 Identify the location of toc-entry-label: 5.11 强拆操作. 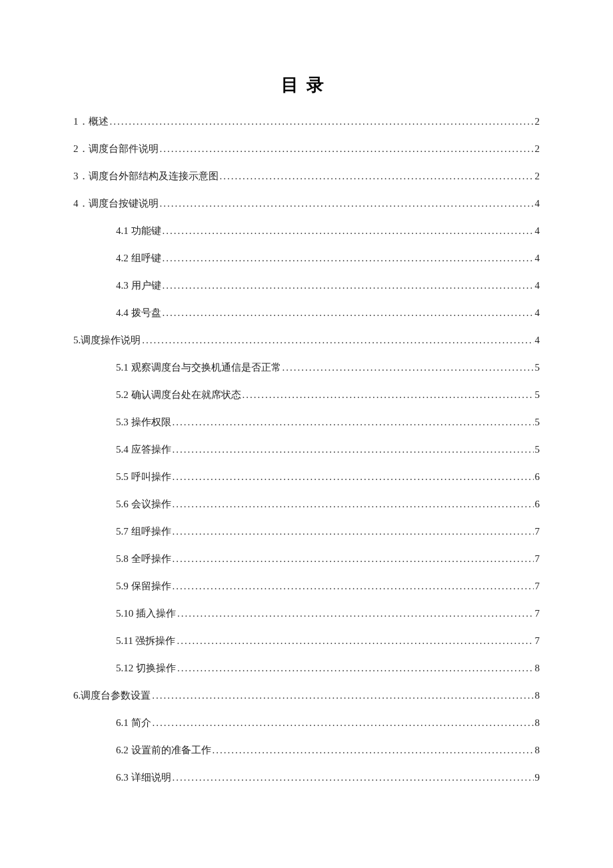
(145, 641).